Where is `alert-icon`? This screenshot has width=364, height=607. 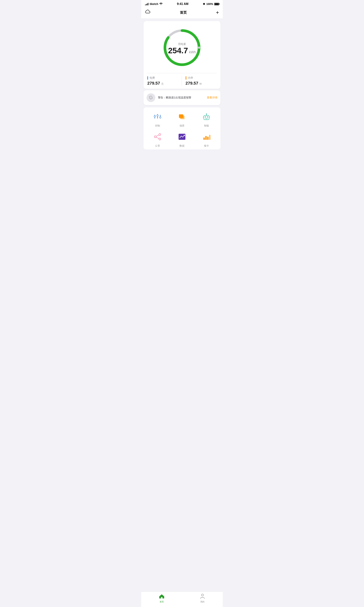 alert-icon is located at coordinates (151, 98).